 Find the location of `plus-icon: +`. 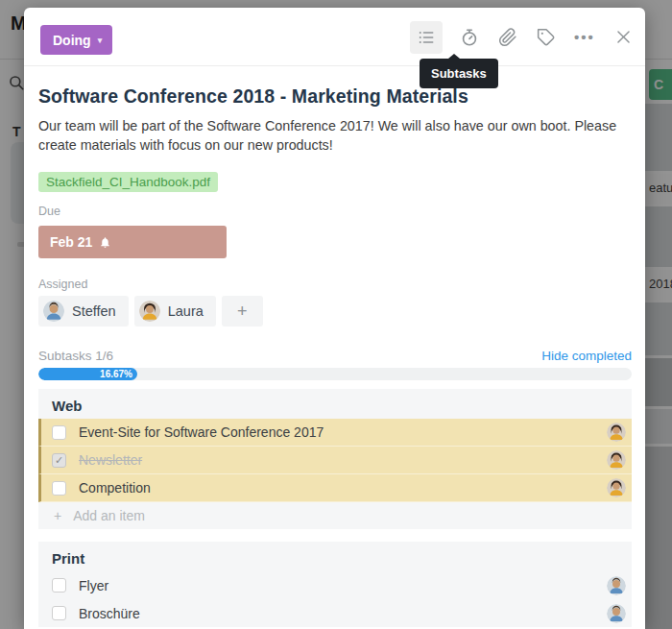

plus-icon: + is located at coordinates (58, 516).